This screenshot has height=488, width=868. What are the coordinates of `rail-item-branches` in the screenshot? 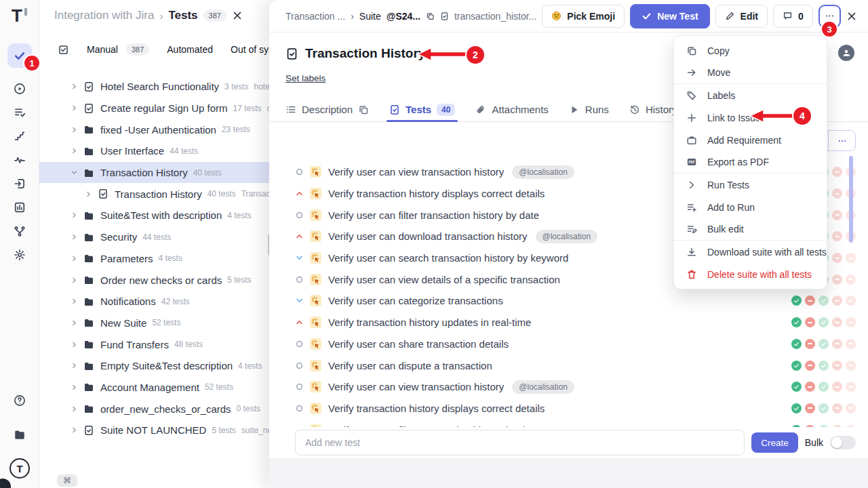 It's located at (20, 230).